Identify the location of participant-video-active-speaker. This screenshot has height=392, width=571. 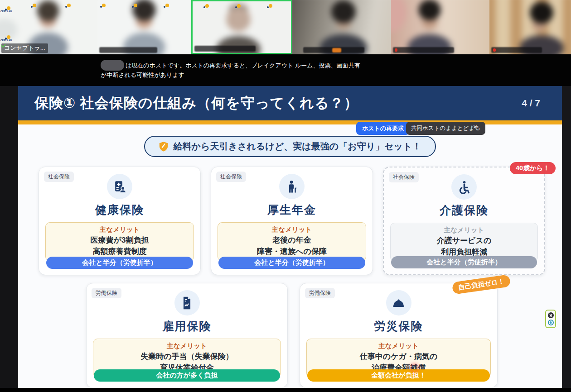
(242, 27).